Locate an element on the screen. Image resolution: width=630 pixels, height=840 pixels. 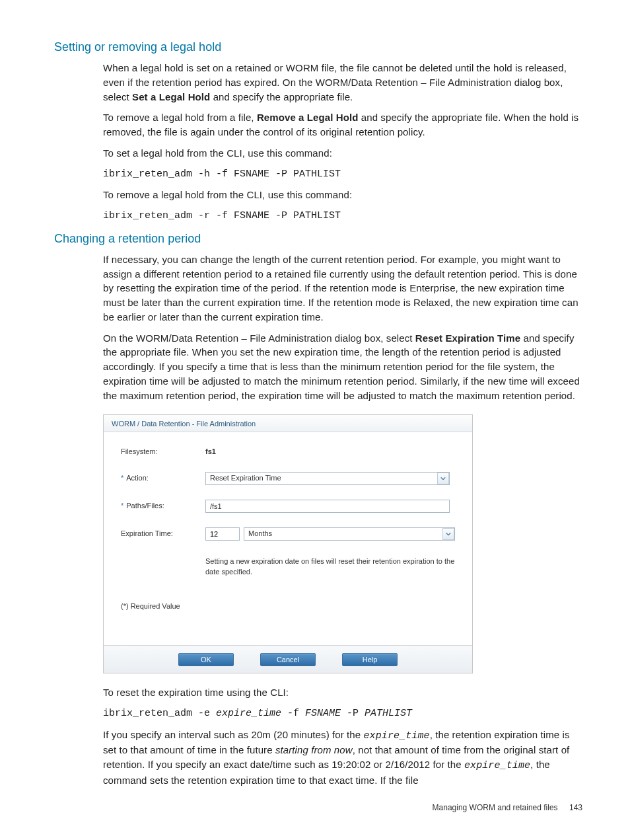
para-cli-remove: To remove a legal hold from the CLI, use… is located at coordinates (343, 195).